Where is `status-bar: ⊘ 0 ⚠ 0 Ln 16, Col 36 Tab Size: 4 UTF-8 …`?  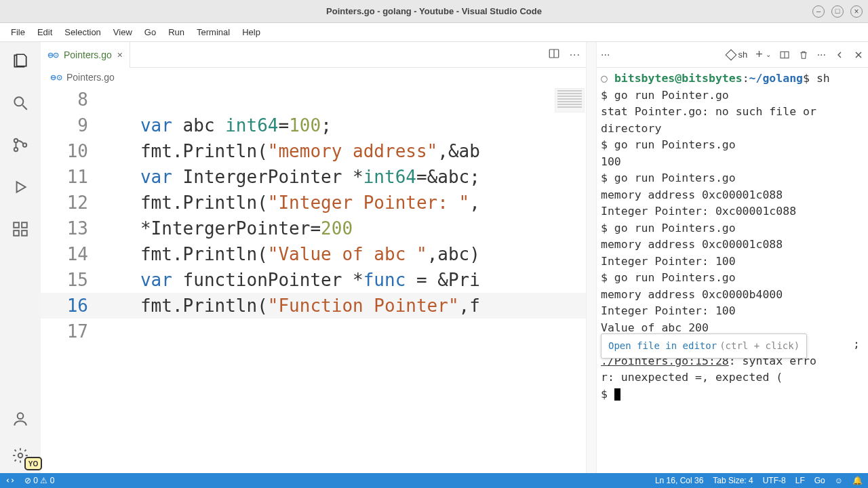
status-bar: ⊘ 0 ⚠ 0 Ln 16, Col 36 Tab Size: 4 UTF-8 … is located at coordinates (434, 481).